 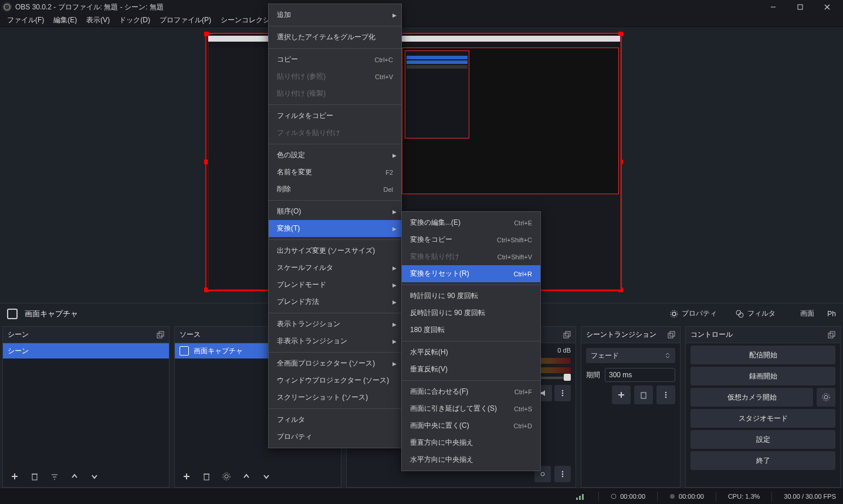 I want to click on start-streaming-button: 配信開始, so click(x=763, y=355).